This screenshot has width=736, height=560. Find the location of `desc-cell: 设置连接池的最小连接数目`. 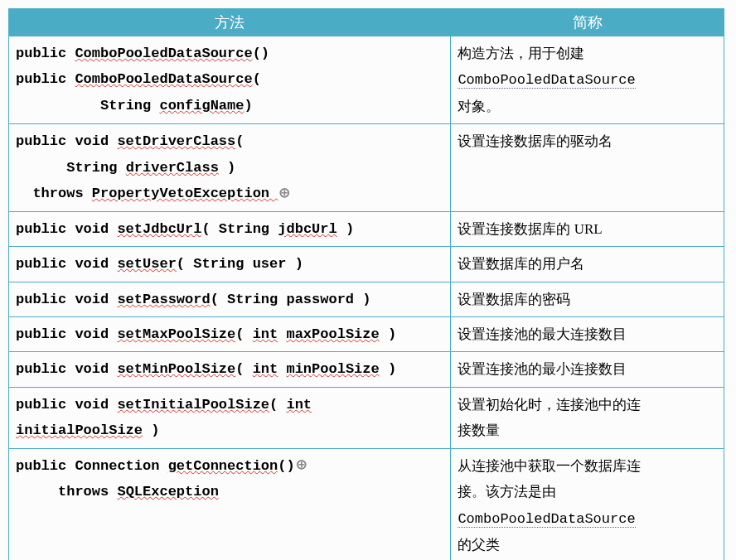

desc-cell: 设置连接池的最小连接数目 is located at coordinates (588, 369).